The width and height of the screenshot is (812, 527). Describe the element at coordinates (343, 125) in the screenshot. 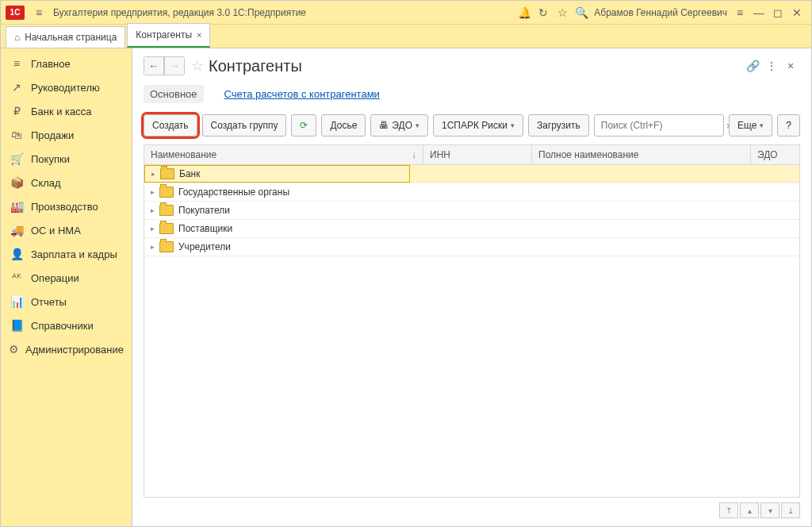

I see `dossier-button: Досье` at that location.